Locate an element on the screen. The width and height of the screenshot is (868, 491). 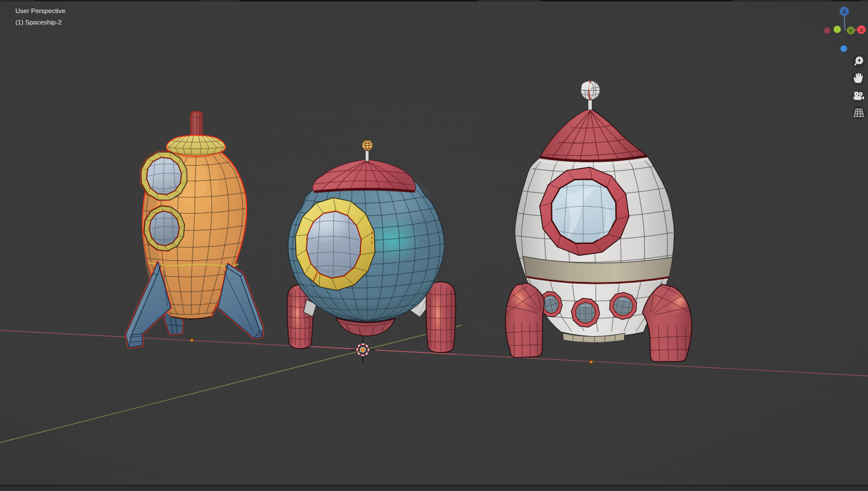
svg-text: (1) Spaceship-2 is located at coordinates (39, 22).